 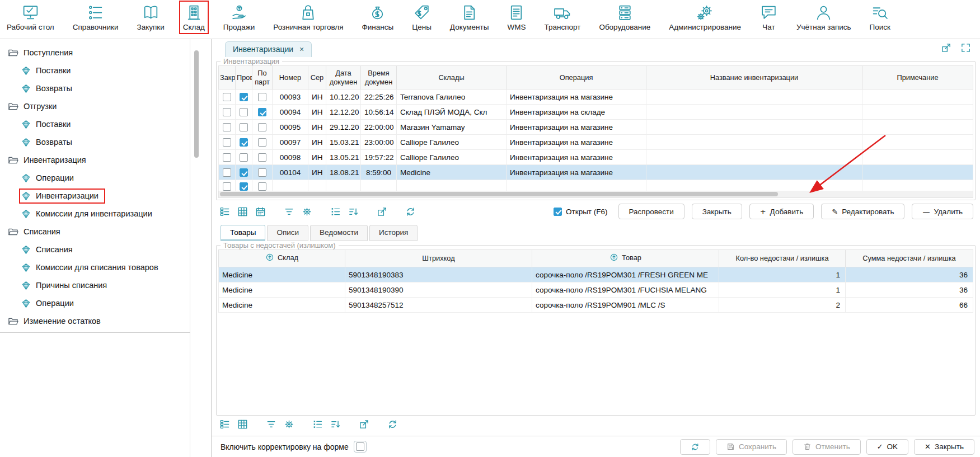 What do you see at coordinates (596, 142) in the screenshot?
I see `table-row: 00097 ИН 15.03.21 23:00:00 Calliope Гали…` at bounding box center [596, 142].